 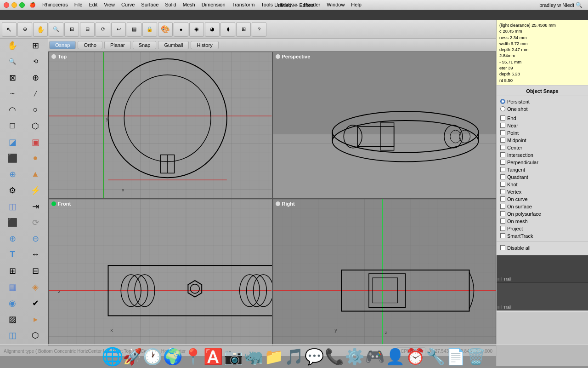 What do you see at coordinates (128, 5) in the screenshot?
I see `menu-curve: Curve` at bounding box center [128, 5].